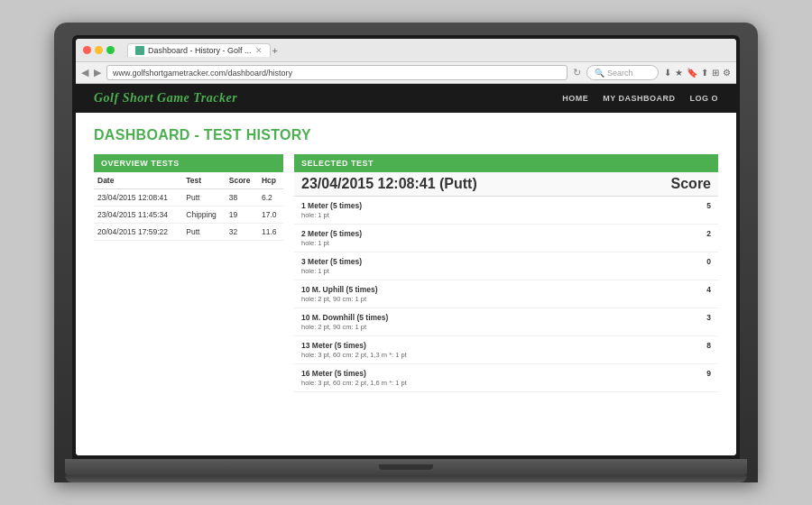 This screenshot has width=812, height=505. Describe the element at coordinates (242, 215) in the screenshot. I see `cell-score: 19` at that location.